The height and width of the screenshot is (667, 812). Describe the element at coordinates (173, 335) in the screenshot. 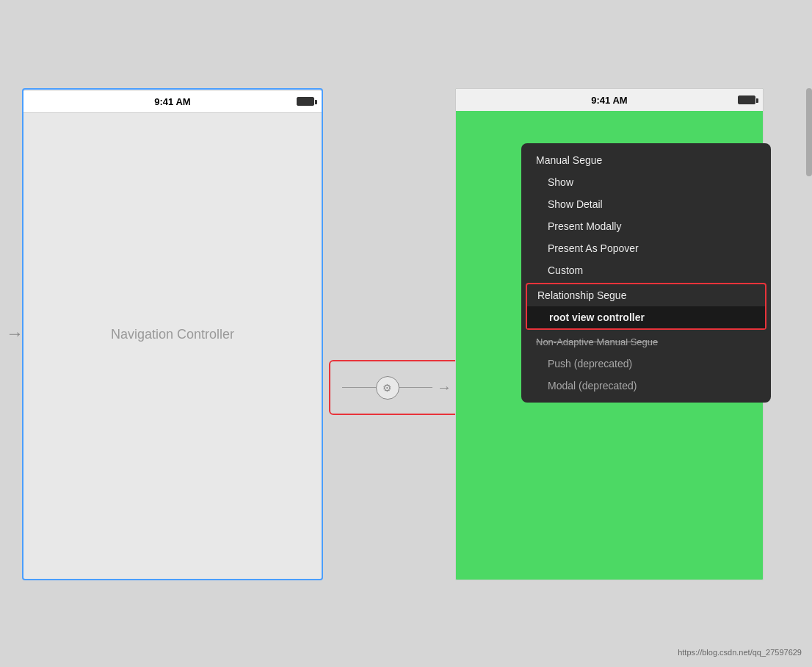

I see `nav-controller-label: Navigation Controller` at that location.